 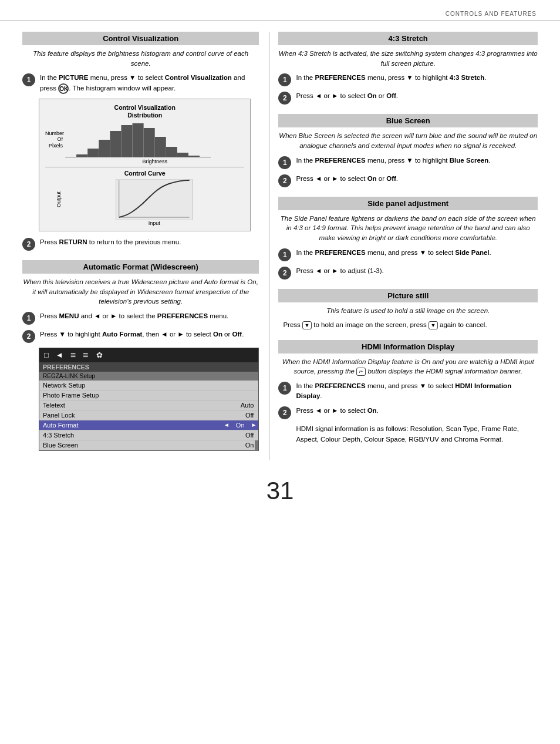 I want to click on sp-step2-circle: 2, so click(x=285, y=273).